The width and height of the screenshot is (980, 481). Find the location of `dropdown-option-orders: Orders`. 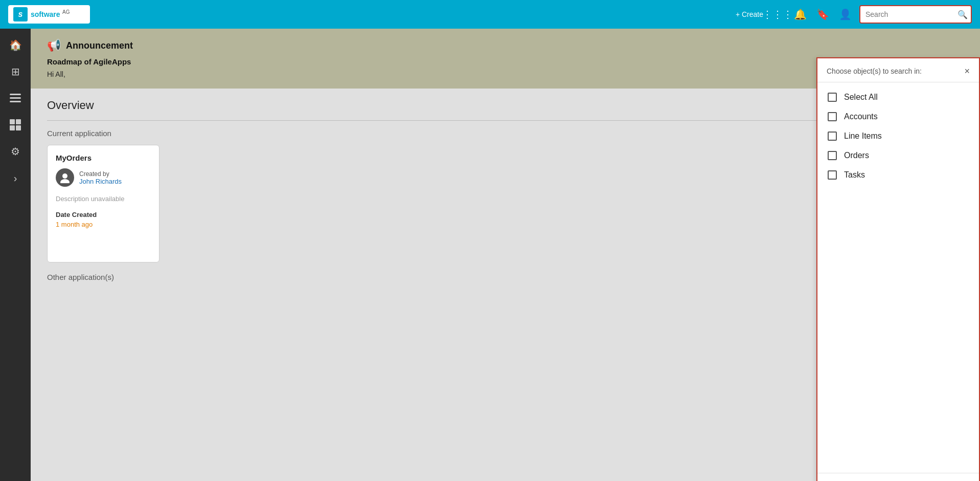

dropdown-option-orders: Orders is located at coordinates (898, 156).